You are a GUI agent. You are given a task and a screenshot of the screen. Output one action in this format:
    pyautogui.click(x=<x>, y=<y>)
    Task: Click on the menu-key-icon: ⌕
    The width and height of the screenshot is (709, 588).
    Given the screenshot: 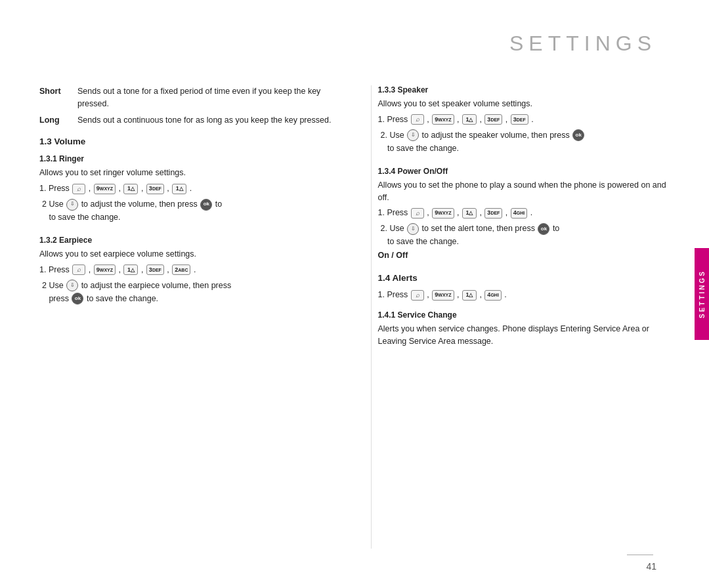 What is the action you would take?
    pyautogui.click(x=79, y=189)
    